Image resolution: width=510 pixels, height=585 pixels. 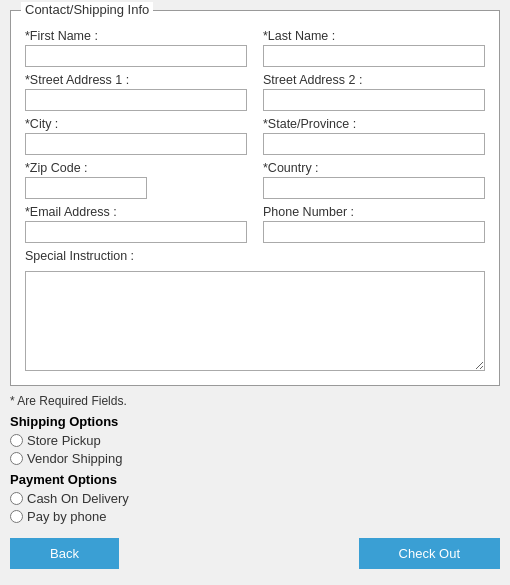 What do you see at coordinates (255, 440) in the screenshot?
I see `shipping-store-pickup: Store Pickup` at bounding box center [255, 440].